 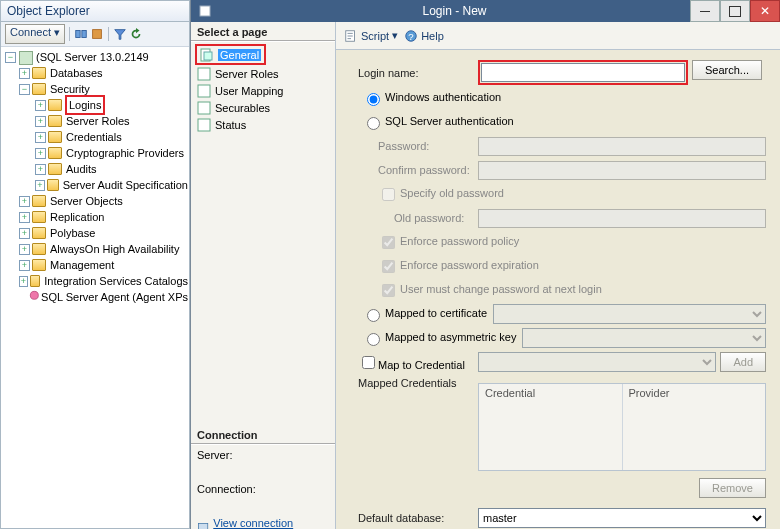 I want to click on tree-node-databases: +Databases, so click(x=96, y=73).